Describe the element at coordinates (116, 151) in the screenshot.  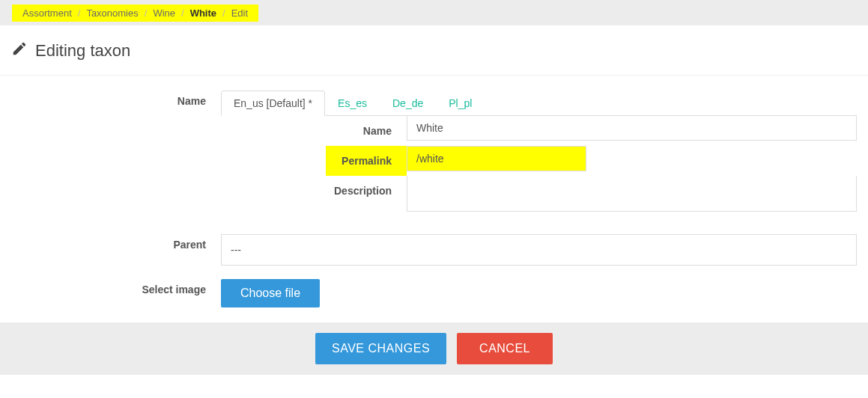
I see `label-name: Name` at that location.